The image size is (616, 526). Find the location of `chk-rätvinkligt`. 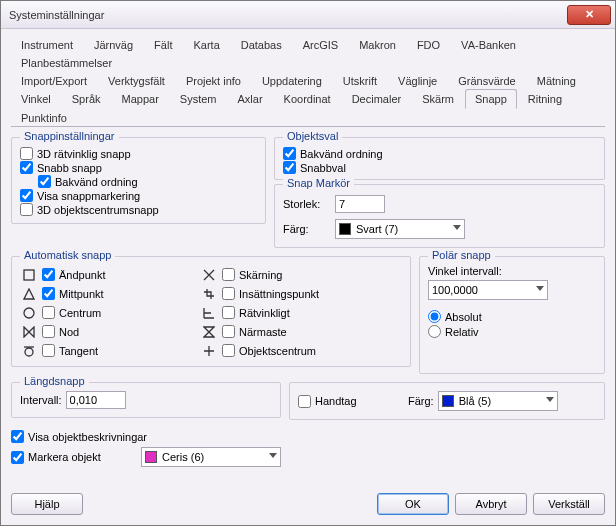

chk-rätvinkligt is located at coordinates (228, 312).